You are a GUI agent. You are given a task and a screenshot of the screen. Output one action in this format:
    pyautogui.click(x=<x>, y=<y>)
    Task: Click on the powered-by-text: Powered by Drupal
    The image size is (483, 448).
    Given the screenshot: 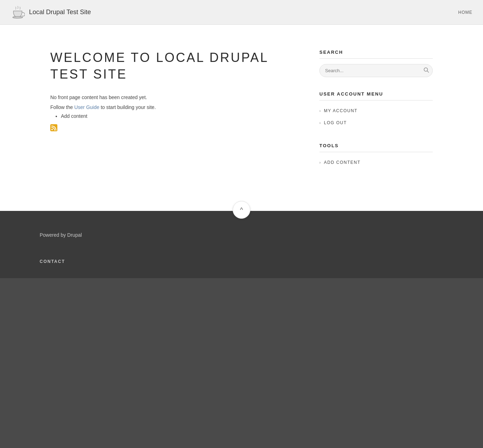 What is the action you would take?
    pyautogui.click(x=242, y=235)
    